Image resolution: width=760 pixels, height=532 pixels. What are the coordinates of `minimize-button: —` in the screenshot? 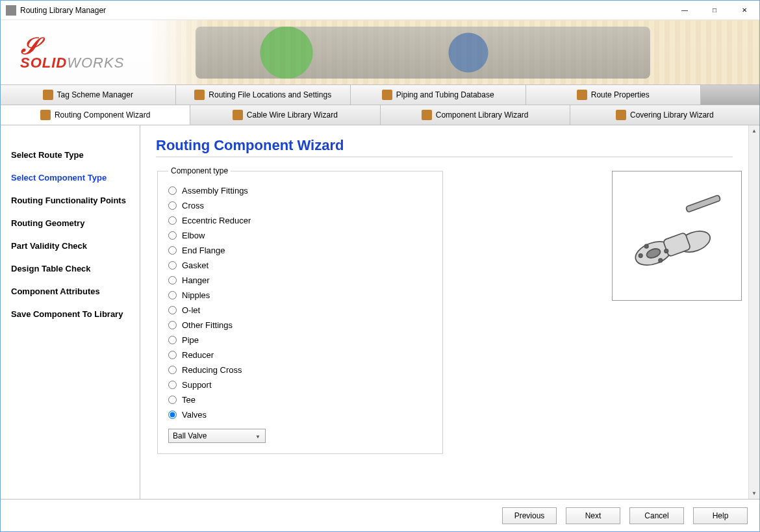 It's located at (685, 10).